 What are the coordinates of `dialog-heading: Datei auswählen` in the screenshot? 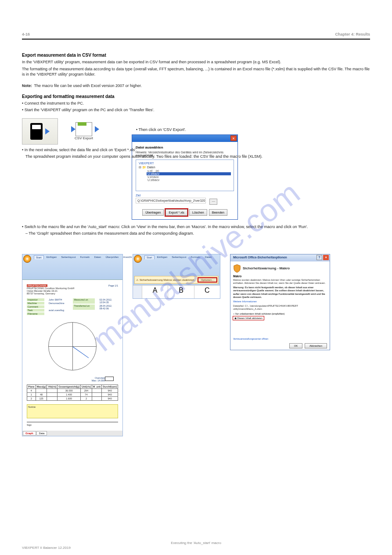 It's located at (185, 148).